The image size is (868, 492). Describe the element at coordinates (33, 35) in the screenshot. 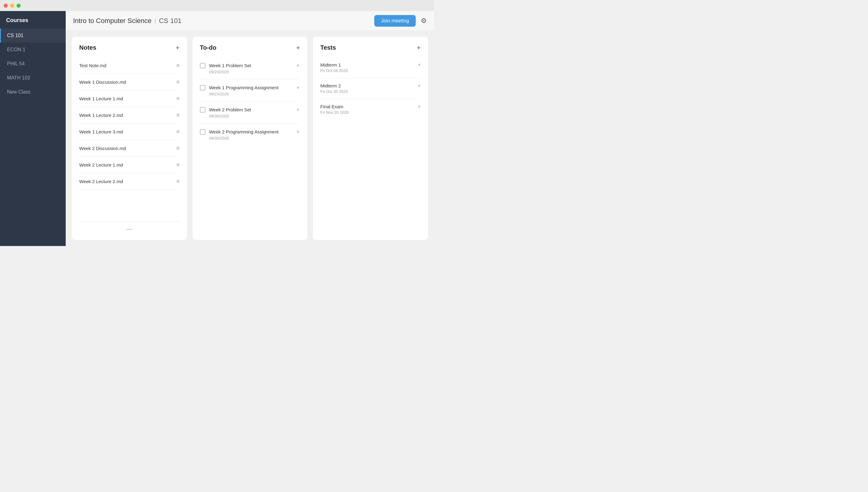

I see `sidebar-item-cs101: CS 101` at that location.